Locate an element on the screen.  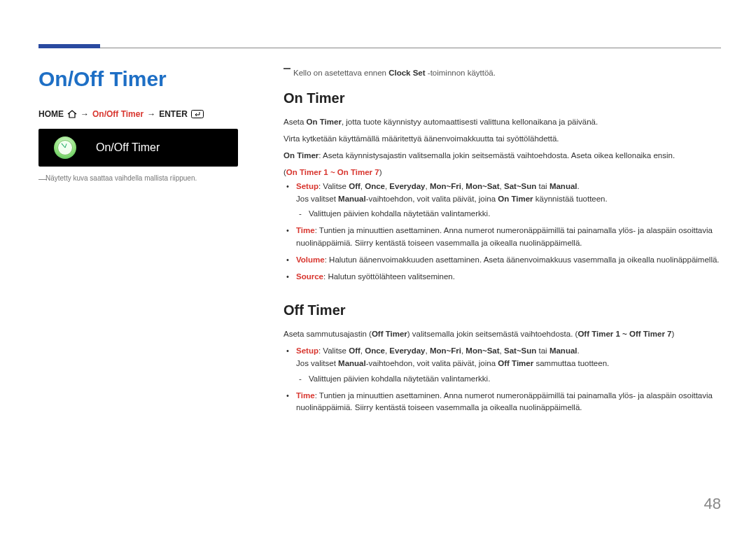
nav-path: HOME → On/Off Timer → ENTER is located at coordinates (147, 114).